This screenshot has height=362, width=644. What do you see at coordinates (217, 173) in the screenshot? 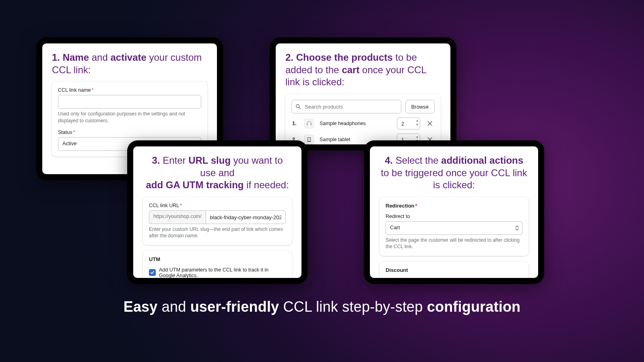
I see `step-3-heading: 3. Enter URL slug you want to use and ad…` at bounding box center [217, 173].